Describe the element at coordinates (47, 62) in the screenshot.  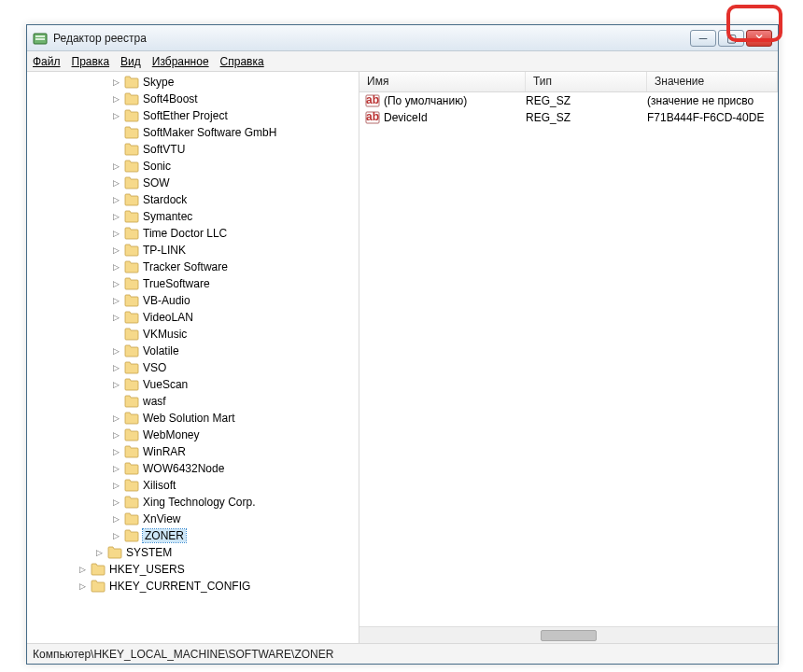
I see `menu-file: Файл` at that location.